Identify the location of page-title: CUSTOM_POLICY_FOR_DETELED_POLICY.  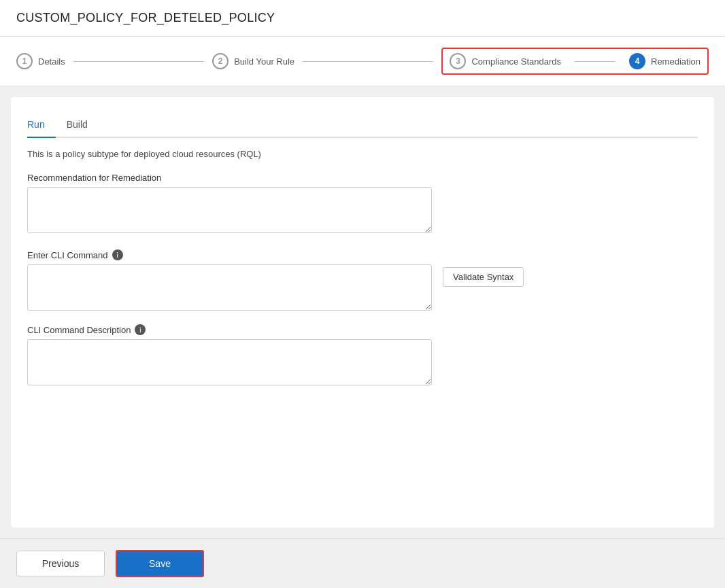
(146, 18).